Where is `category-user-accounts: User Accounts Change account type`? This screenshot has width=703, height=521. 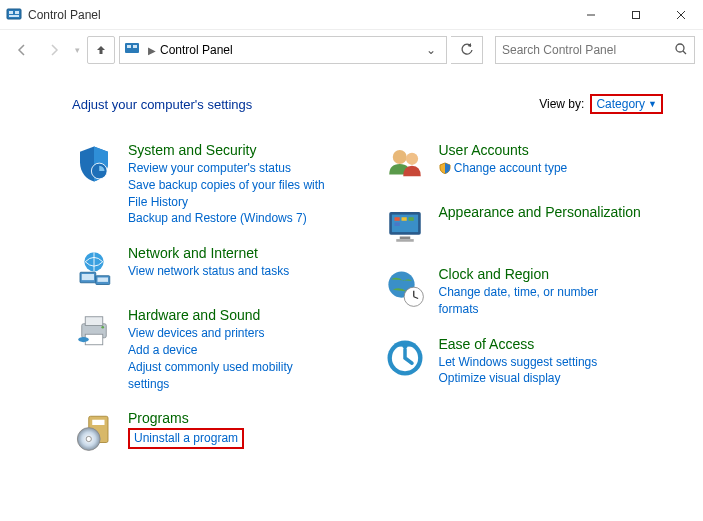 category-user-accounts: User Accounts Change account type is located at coordinates (524, 164).